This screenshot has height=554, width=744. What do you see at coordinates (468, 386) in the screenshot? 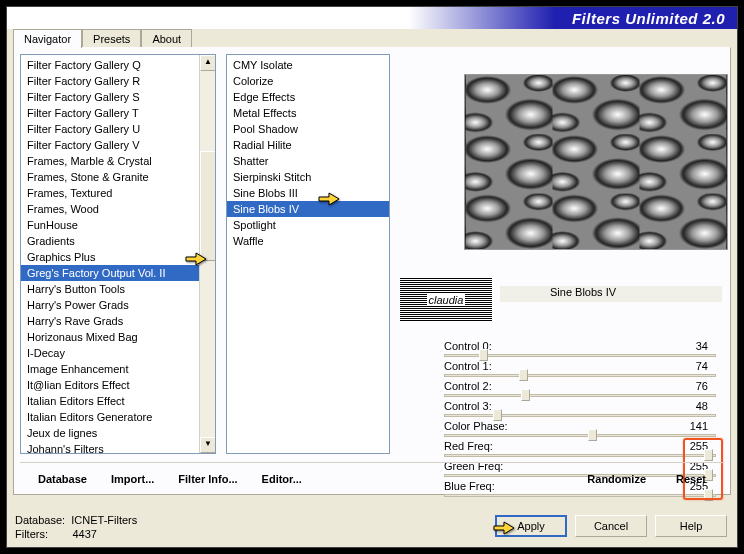
I see `slider-label: Control 2:` at bounding box center [468, 386].